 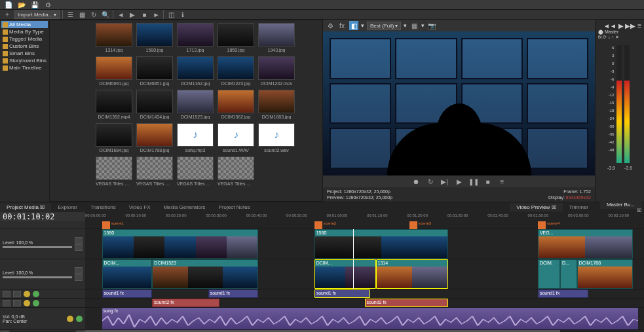 What do you see at coordinates (195, 71) in the screenshot?
I see `media-thumb: DCIM1162.jpg` at bounding box center [195, 71].